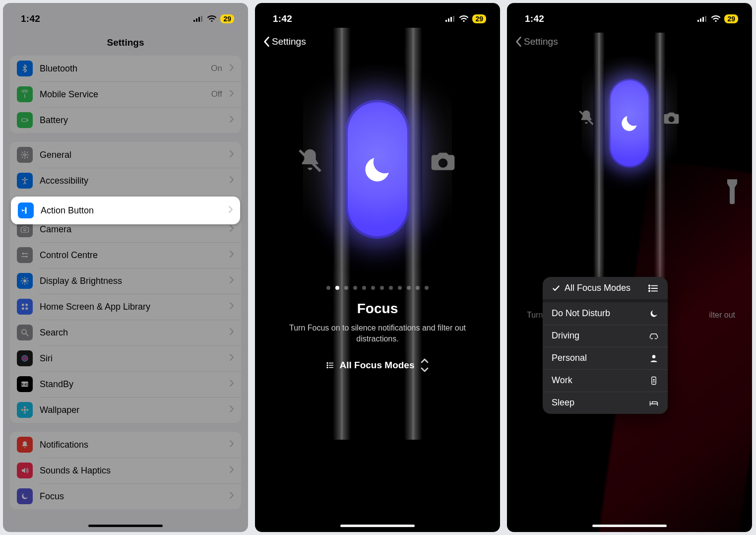  I want to click on popover-item-label: Driving, so click(566, 335).